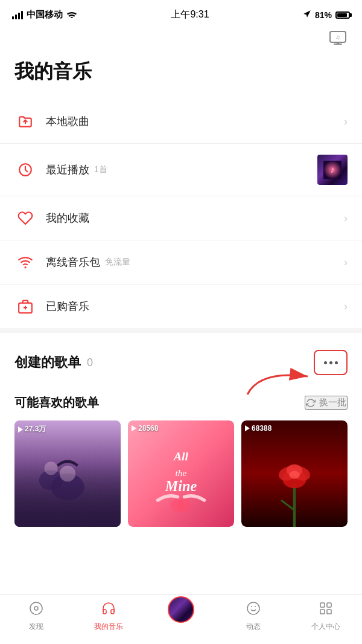  Describe the element at coordinates (338, 38) in the screenshot. I see `scan-button: ♫` at that location.